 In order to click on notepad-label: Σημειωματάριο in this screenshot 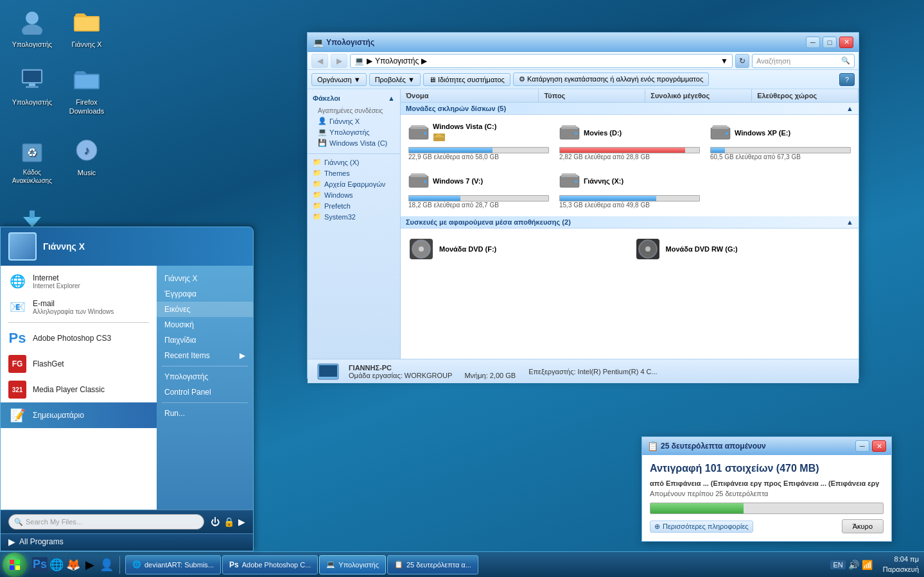, I will do `click(91, 415)`.